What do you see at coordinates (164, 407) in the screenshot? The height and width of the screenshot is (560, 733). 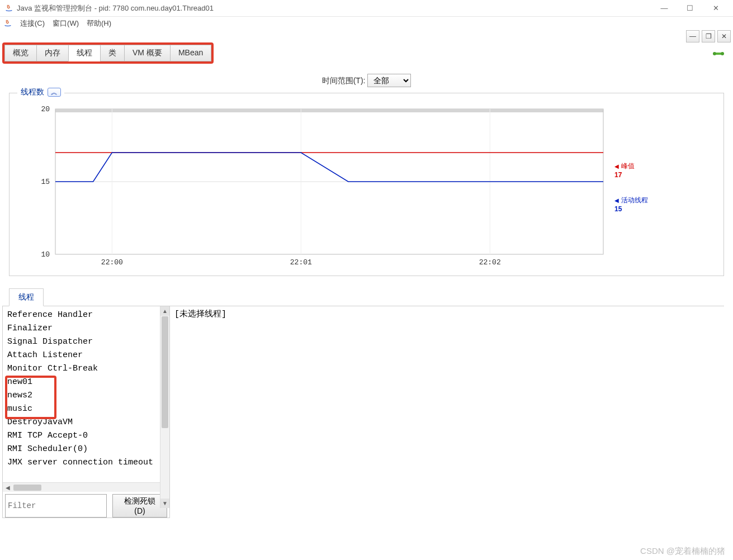 I see `vertical-scrollbar: ▲ ▼` at bounding box center [164, 407].